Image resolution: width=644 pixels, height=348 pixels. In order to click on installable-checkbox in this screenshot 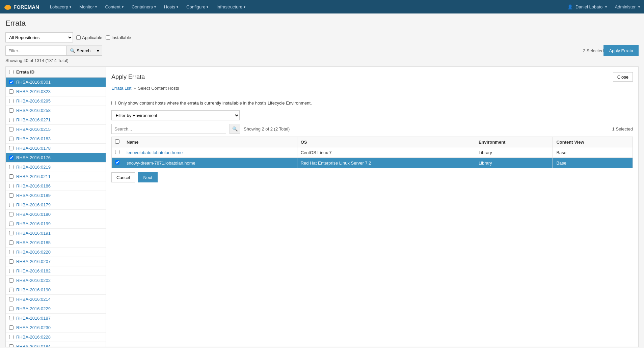, I will do `click(108, 38)`.